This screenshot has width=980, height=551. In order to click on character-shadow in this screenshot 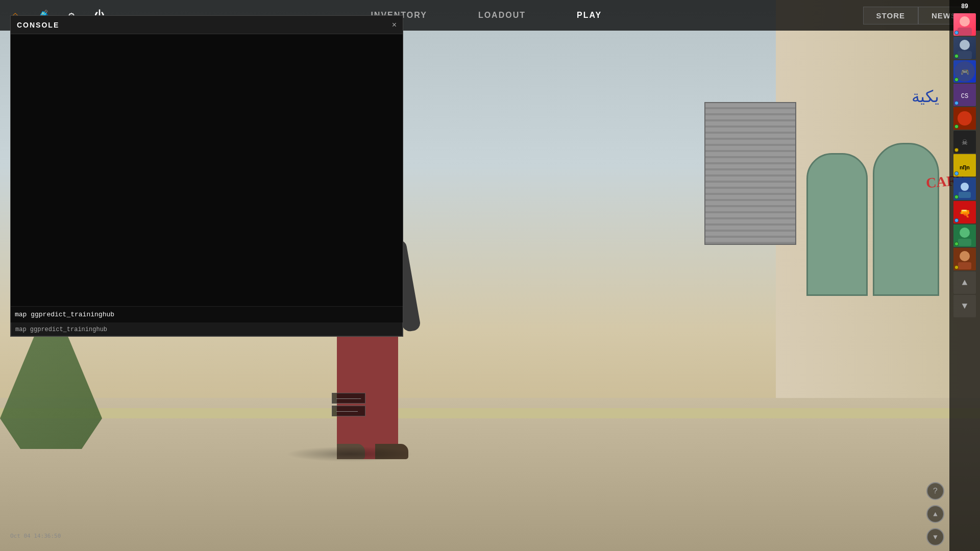, I will do `click(350, 454)`.